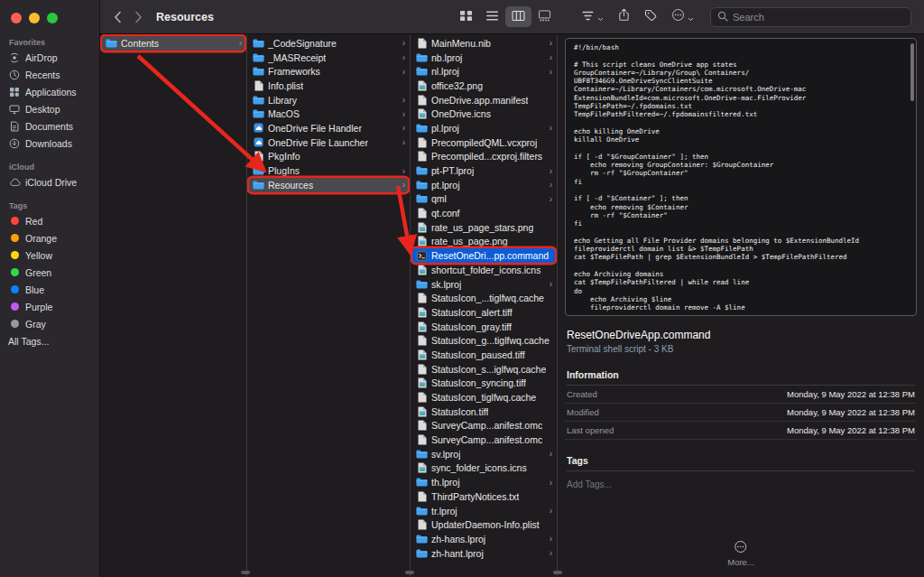  I want to click on add-tags-field: Add Tags..., so click(741, 484).